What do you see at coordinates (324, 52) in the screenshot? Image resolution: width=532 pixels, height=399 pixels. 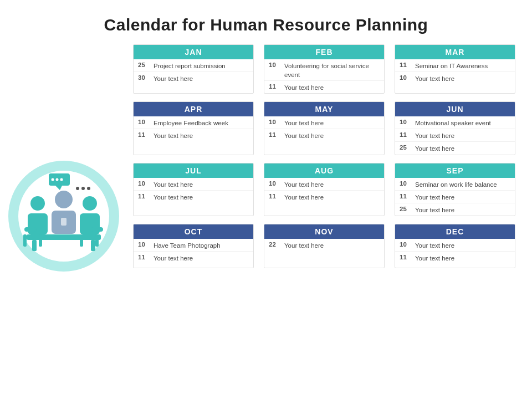 I see `month-header-feb: FEB` at bounding box center [324, 52].